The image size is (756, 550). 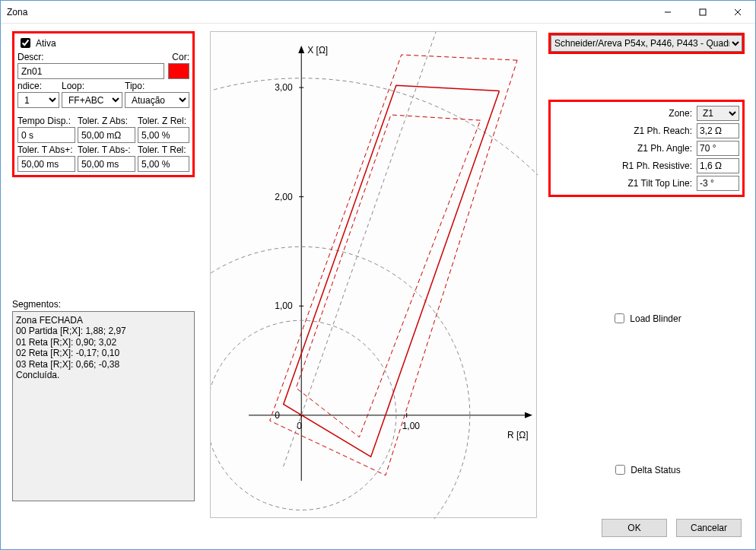 I want to click on z1-angle-input, so click(x=718, y=148).